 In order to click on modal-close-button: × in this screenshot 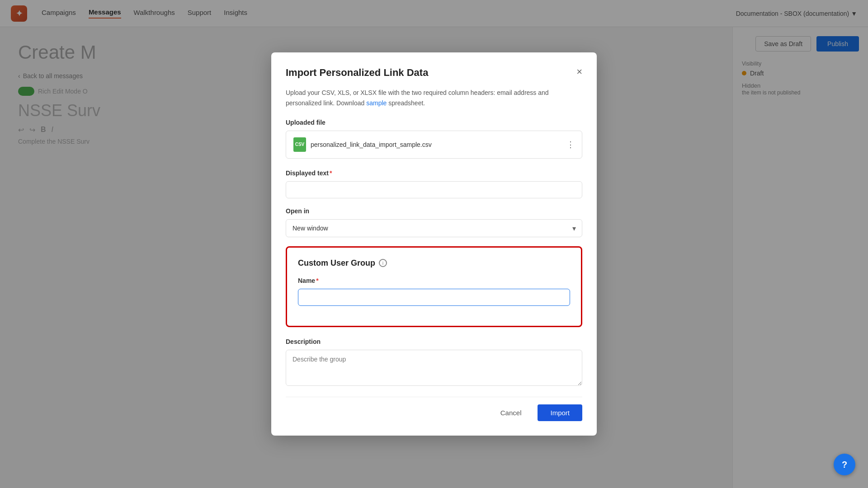, I will do `click(580, 72)`.